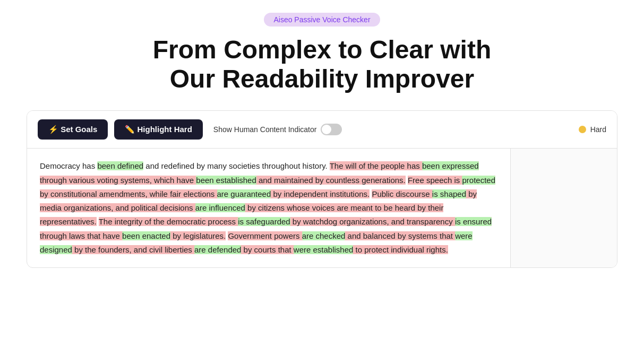  What do you see at coordinates (276, 129) in the screenshot?
I see `human-indicator-toggle-group: Show Human Content Indicator` at bounding box center [276, 129].